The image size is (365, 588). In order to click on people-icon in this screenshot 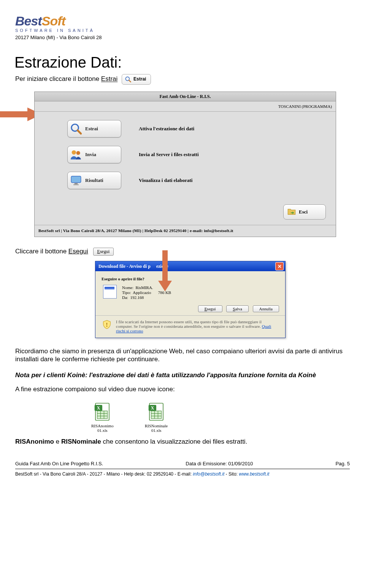, I will do `click(76, 155)`.